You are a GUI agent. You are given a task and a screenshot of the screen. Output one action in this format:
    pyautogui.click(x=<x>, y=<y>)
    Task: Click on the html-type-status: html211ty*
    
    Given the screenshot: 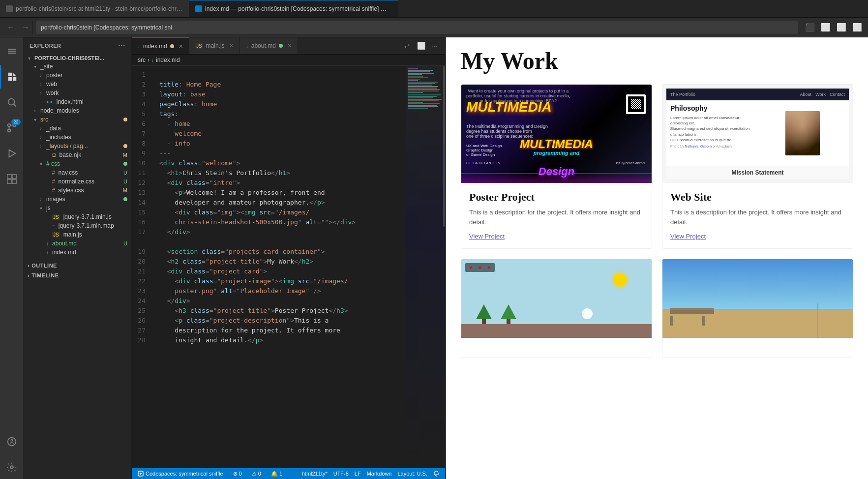 What is the action you would take?
    pyautogui.click(x=315, y=474)
    